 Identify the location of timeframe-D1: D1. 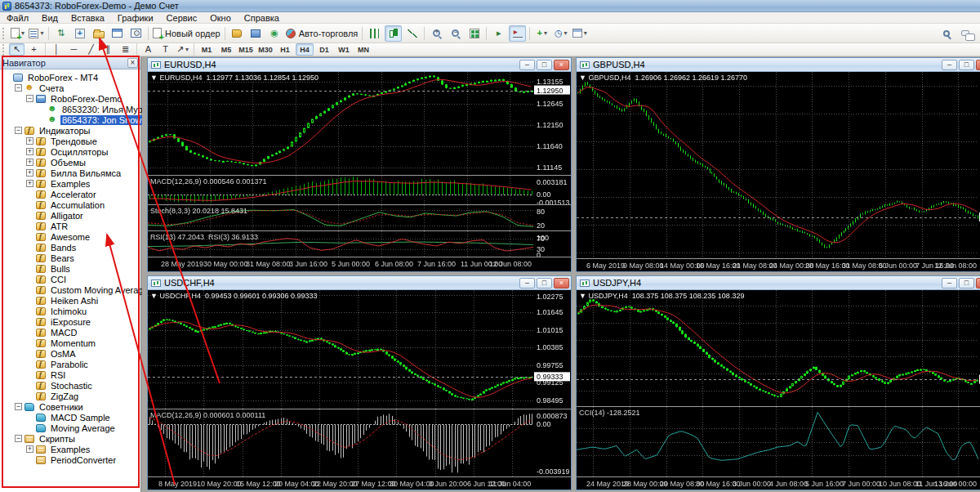
(324, 49).